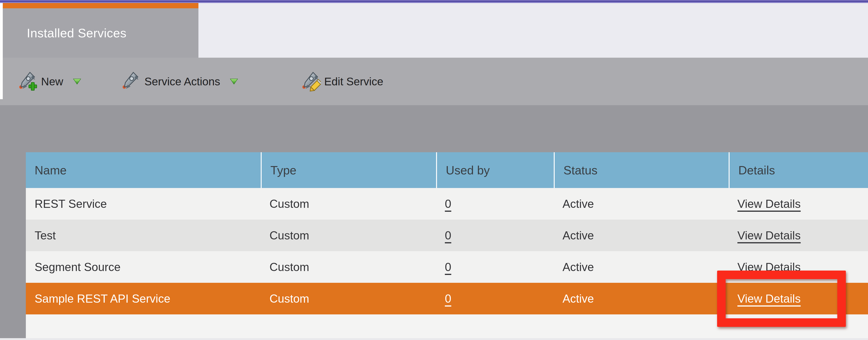 The height and width of the screenshot is (340, 868). I want to click on rocket-pencil-icon, so click(311, 82).